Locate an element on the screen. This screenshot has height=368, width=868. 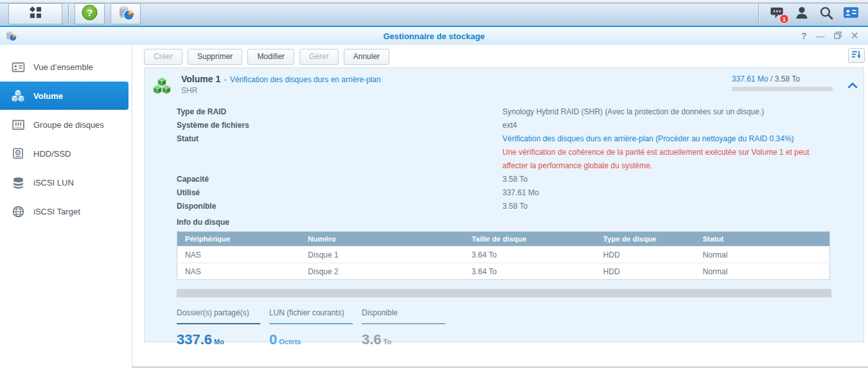
detail-label: Type de RAID is located at coordinates (339, 112).